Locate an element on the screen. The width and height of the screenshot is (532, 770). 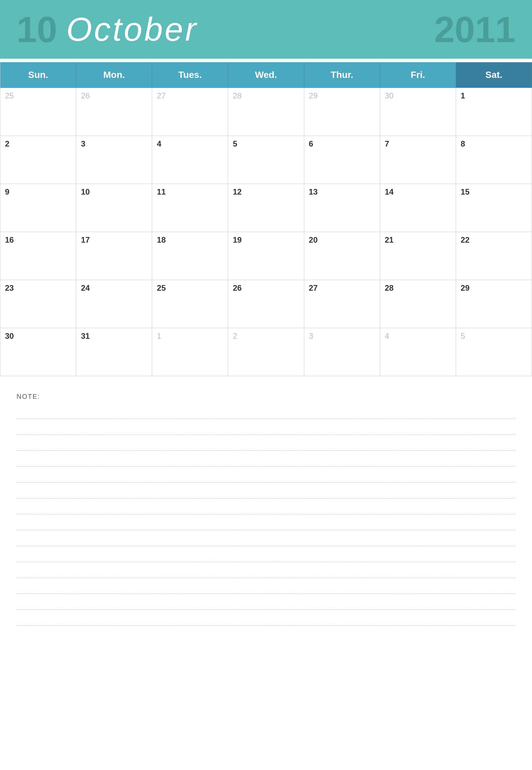
calendar-cell: 13 is located at coordinates (342, 208).